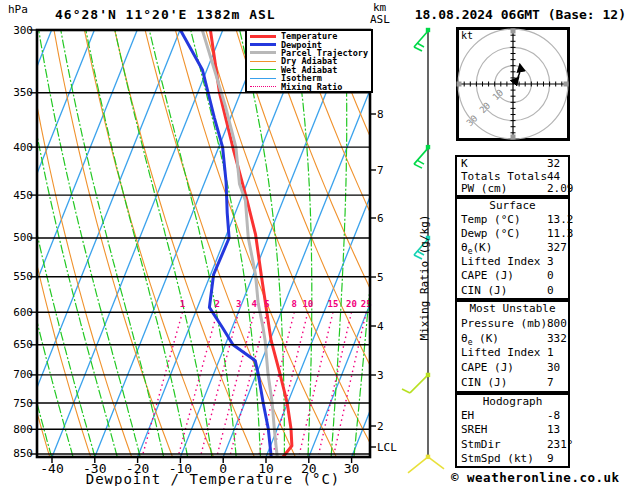  What do you see at coordinates (18, 10) in the screenshot?
I see `pressure-unit-label: hPa` at bounding box center [18, 10].